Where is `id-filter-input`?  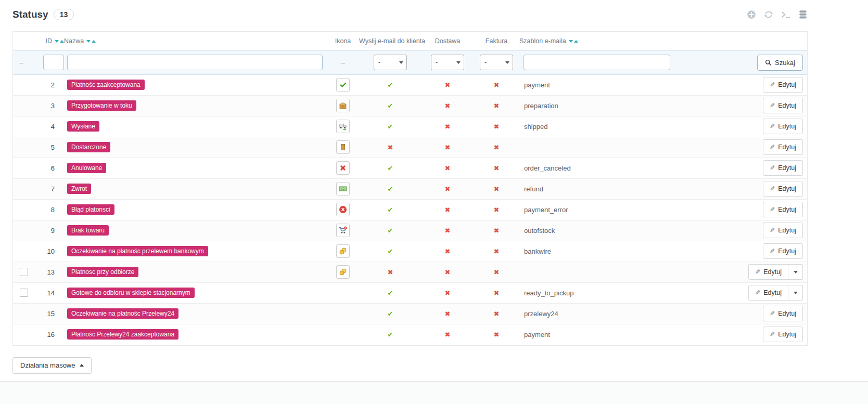
id-filter-input is located at coordinates (54, 62).